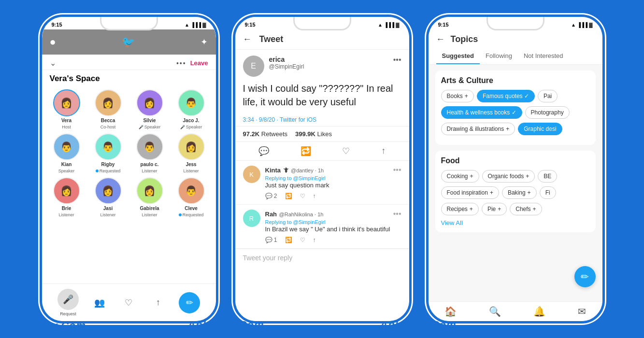  Describe the element at coordinates (397, 214) in the screenshot. I see `reply-more-icon-2: •••` at that location.